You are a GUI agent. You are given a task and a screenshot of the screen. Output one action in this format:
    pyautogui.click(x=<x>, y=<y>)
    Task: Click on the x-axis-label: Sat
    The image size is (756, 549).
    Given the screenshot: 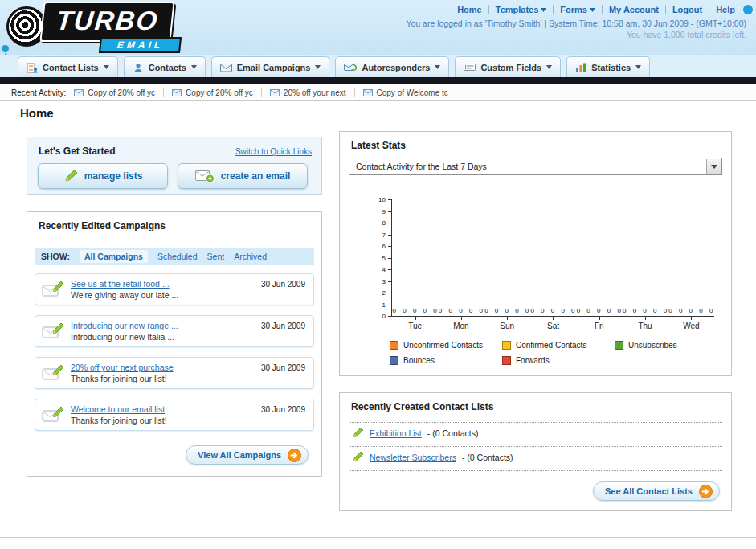 What is the action you would take?
    pyautogui.click(x=553, y=326)
    